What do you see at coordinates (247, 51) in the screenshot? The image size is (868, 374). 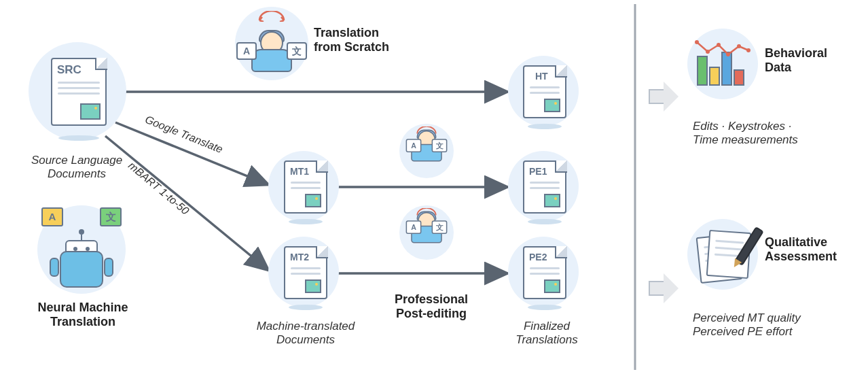 I see `translator-card-a: A` at bounding box center [247, 51].